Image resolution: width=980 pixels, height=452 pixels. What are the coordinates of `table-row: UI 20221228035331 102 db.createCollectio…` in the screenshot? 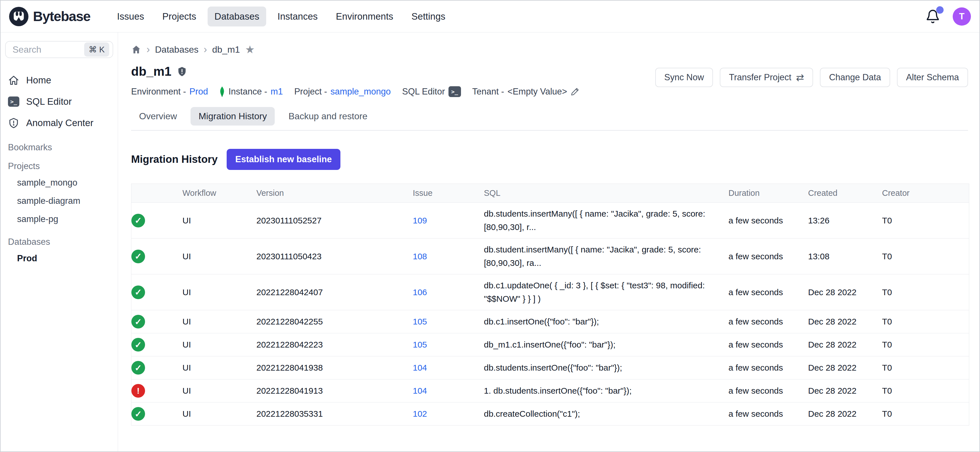 It's located at (550, 414).